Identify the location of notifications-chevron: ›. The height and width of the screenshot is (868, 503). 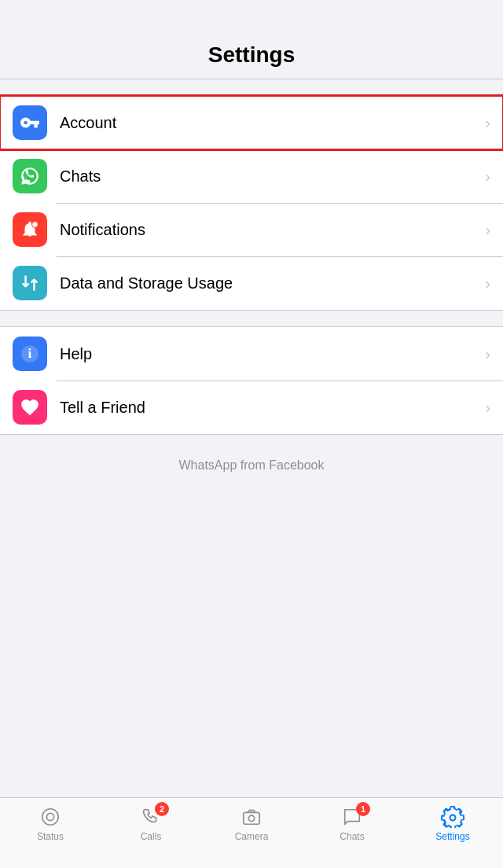
(487, 230).